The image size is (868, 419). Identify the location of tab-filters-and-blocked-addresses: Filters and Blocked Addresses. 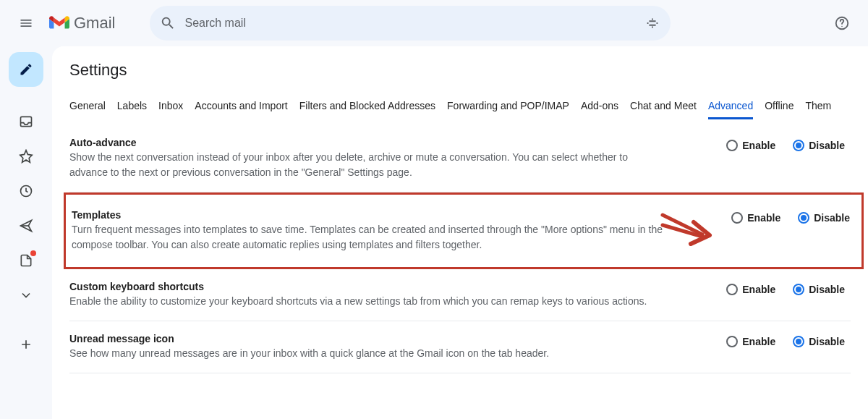
(367, 107).